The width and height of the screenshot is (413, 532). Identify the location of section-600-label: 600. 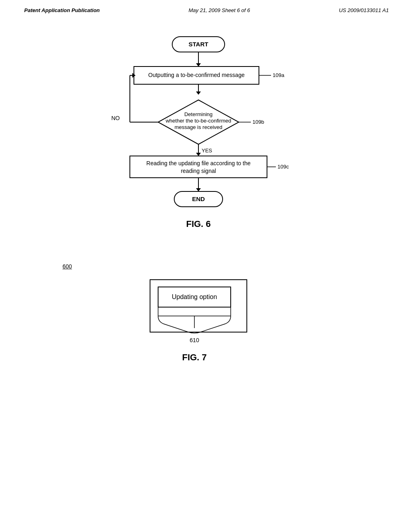
(67, 266).